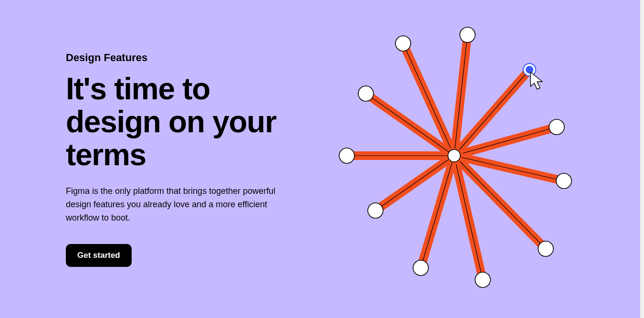 The height and width of the screenshot is (318, 644). What do you see at coordinates (536, 81) in the screenshot?
I see `cursor-icon` at bounding box center [536, 81].